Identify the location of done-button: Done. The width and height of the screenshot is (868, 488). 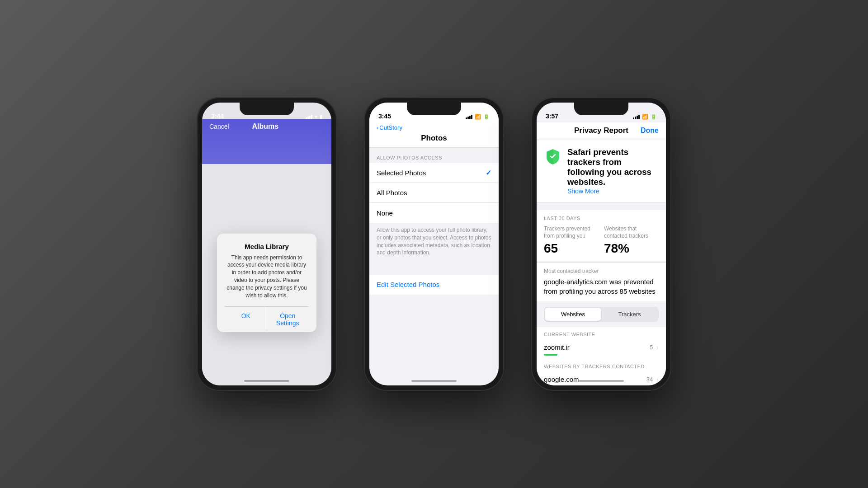
(650, 131).